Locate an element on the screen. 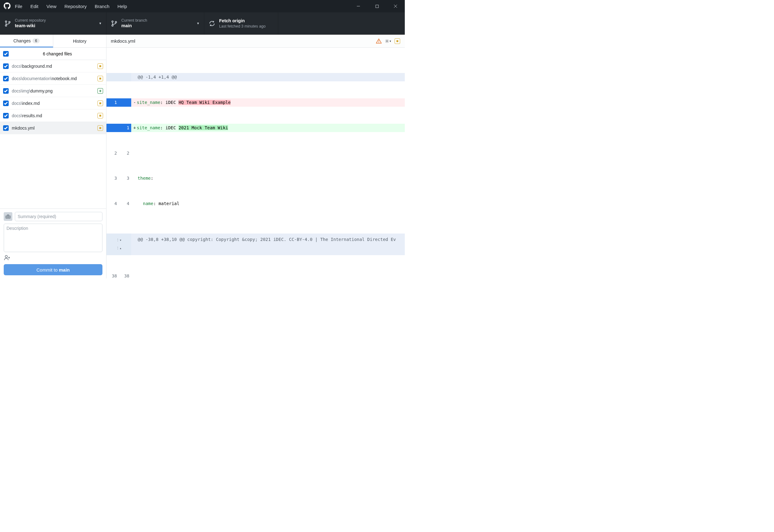 The width and height of the screenshot is (774, 532). close-button is located at coordinates (396, 6).